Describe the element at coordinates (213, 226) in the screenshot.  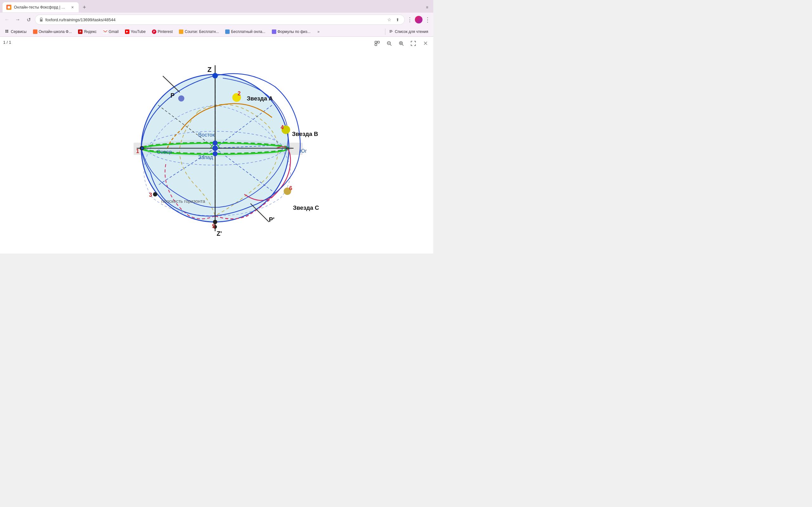
I see `label-5: 5` at that location.